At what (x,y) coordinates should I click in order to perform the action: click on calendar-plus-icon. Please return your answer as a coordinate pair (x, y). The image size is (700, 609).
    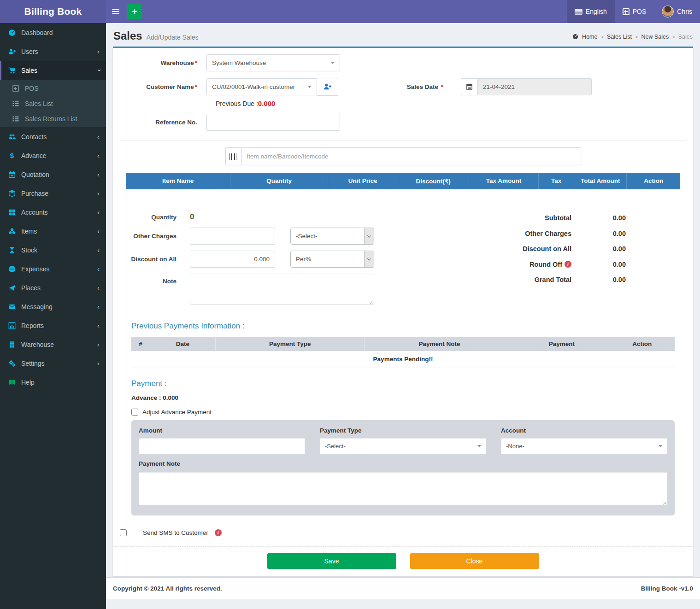
    Looking at the image, I should click on (12, 174).